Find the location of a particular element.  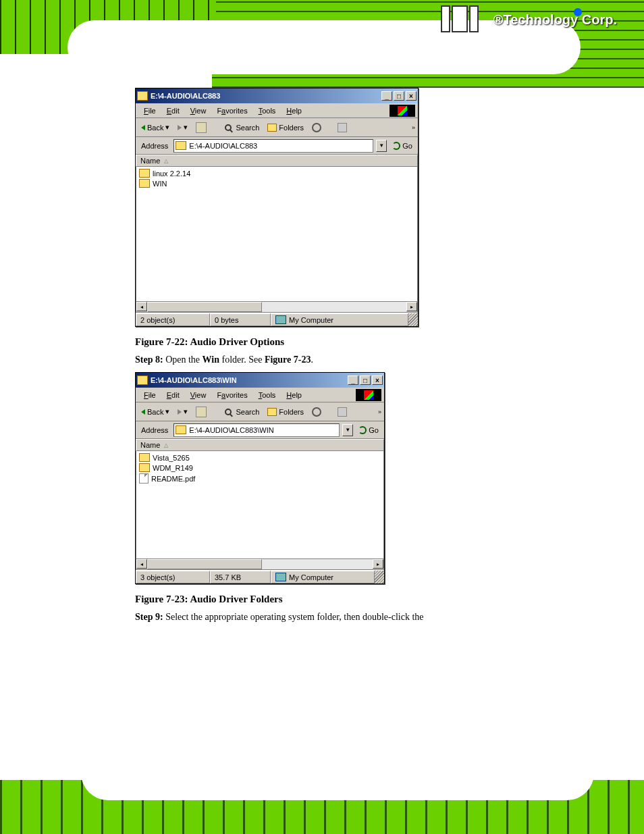

figure-caption-1: Figure 7-22: Audio Driver Options is located at coordinates (324, 342).